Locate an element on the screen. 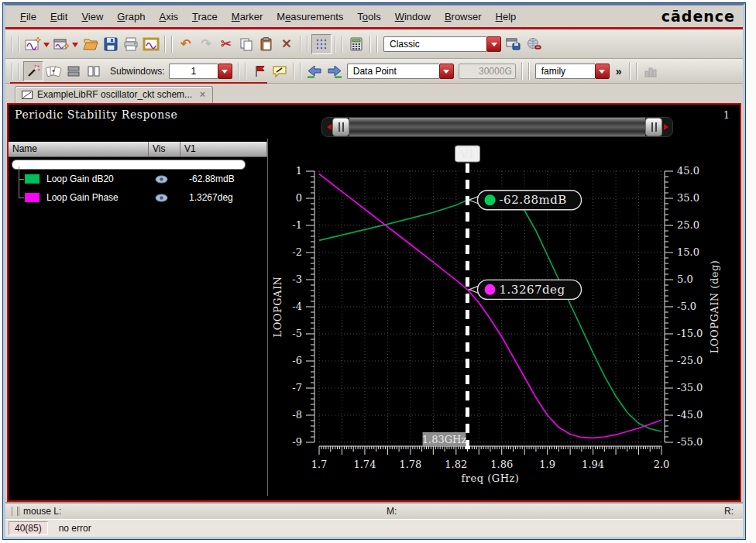 This screenshot has height=543, width=756. slider-arrow-left-icon is located at coordinates (327, 127).